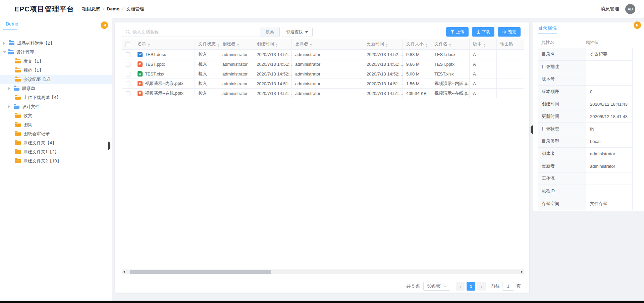 The width and height of the screenshot is (644, 303). What do you see at coordinates (464, 286) in the screenshot?
I see `pagination: 共 5 条 50条/页 ‹ 1 › 前往 页` at bounding box center [464, 286].